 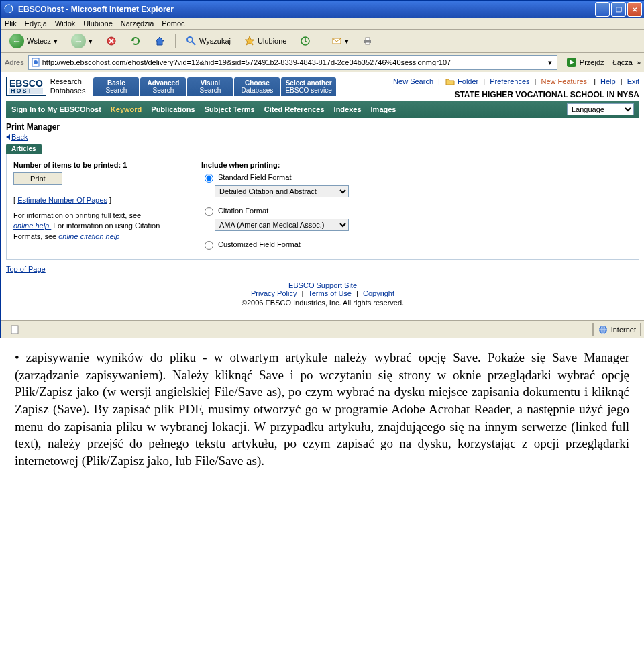 I want to click on star-icon, so click(x=250, y=41).